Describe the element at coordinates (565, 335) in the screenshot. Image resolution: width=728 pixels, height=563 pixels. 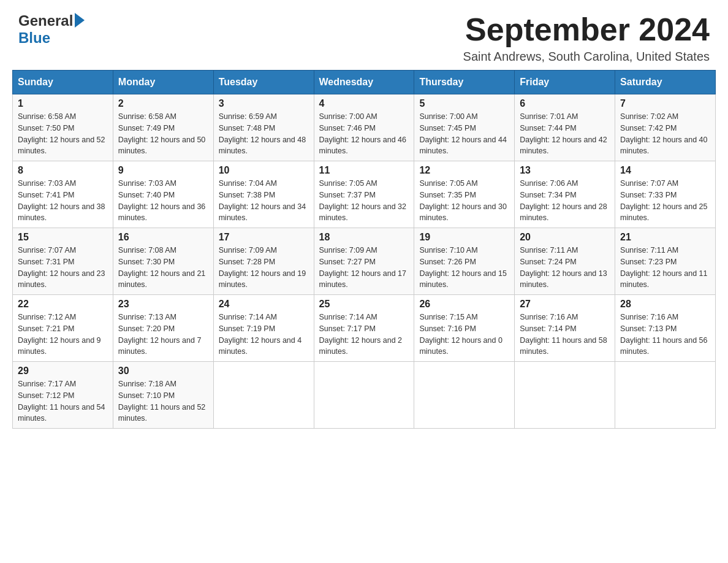
I see `day-info: Sunrise: 7:16 AMSunset: 7:14 PMDaylight:…` at that location.